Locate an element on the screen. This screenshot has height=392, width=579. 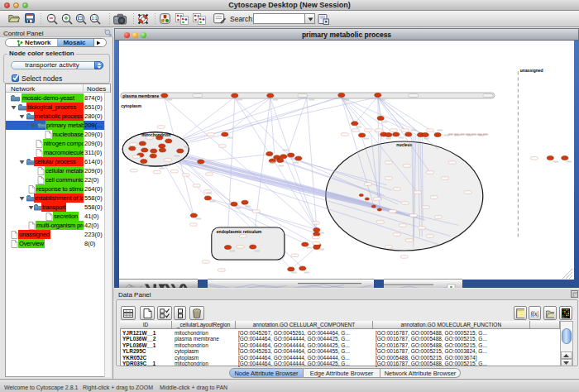
svg-text: plasma membrane is located at coordinates (141, 95).